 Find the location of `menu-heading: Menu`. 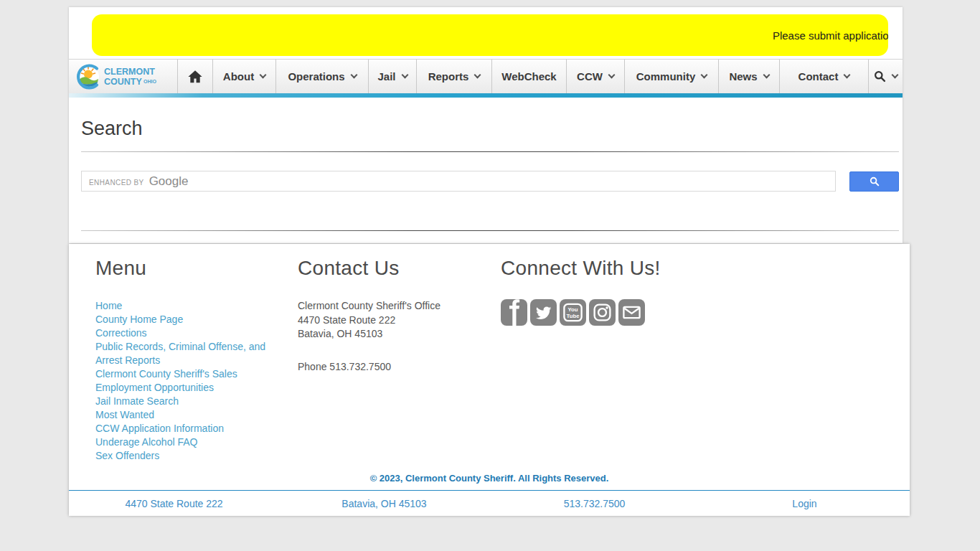

menu-heading: Menu is located at coordinates (197, 268).